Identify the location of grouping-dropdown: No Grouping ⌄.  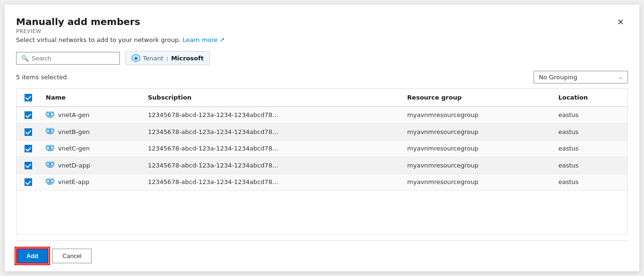
(581, 77).